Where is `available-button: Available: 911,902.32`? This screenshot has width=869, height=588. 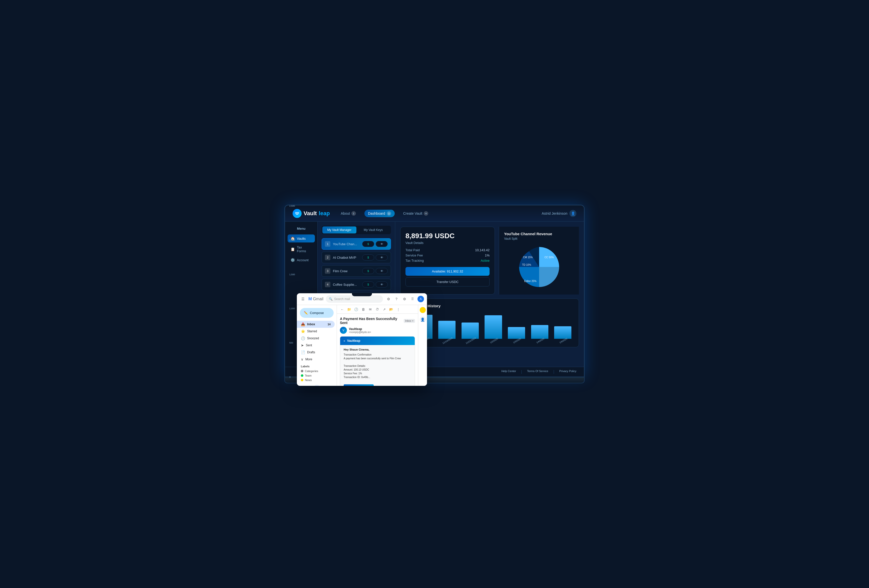 available-button: Available: 911,902.32 is located at coordinates (447, 271).